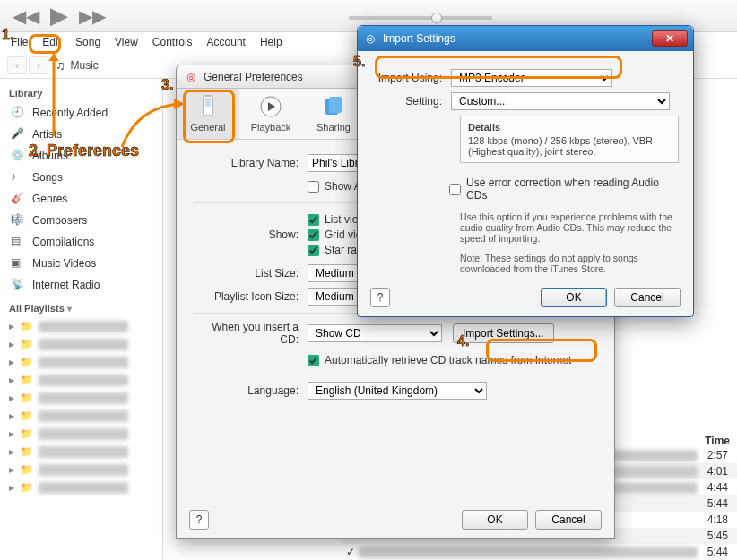 The width and height of the screenshot is (737, 560). I want to click on prefs-cancel-button: Cancel, so click(568, 520).